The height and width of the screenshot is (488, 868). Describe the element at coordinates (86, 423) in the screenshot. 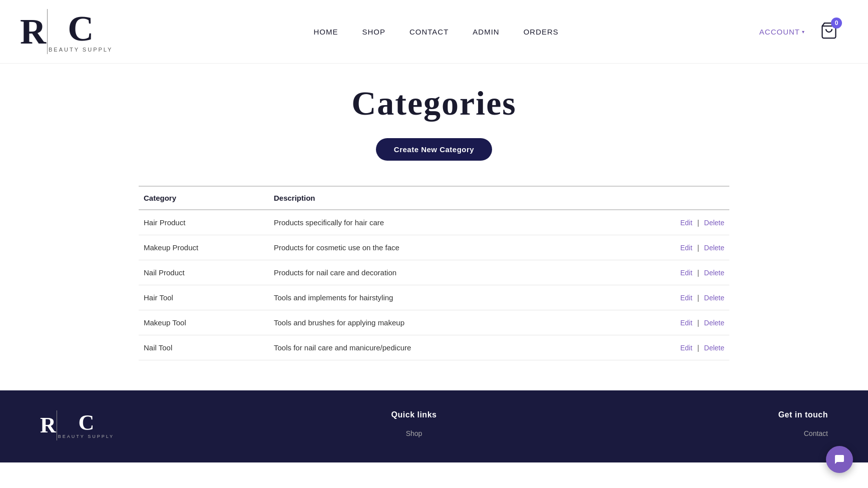

I see `footer-logo-c: C` at that location.